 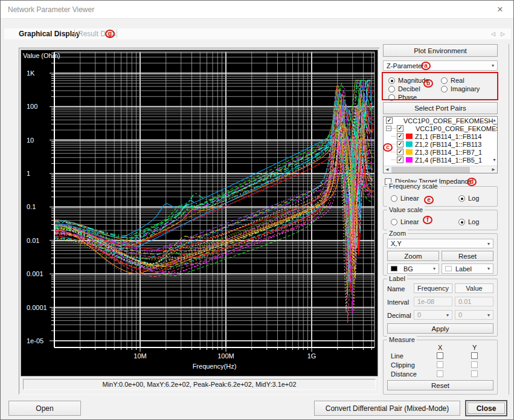 I want to click on close-icon: ✕, so click(x=500, y=10).